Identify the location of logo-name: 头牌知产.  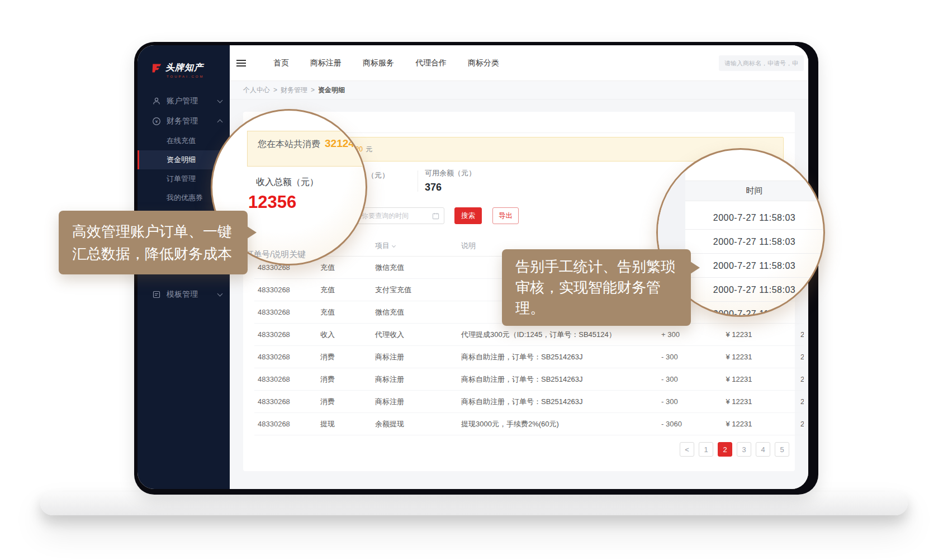
(184, 68).